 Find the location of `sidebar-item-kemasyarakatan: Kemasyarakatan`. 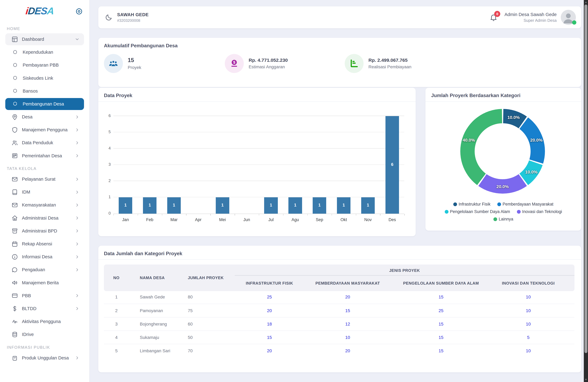

sidebar-item-kemasyarakatan: Kemasyarakatan is located at coordinates (44, 205).